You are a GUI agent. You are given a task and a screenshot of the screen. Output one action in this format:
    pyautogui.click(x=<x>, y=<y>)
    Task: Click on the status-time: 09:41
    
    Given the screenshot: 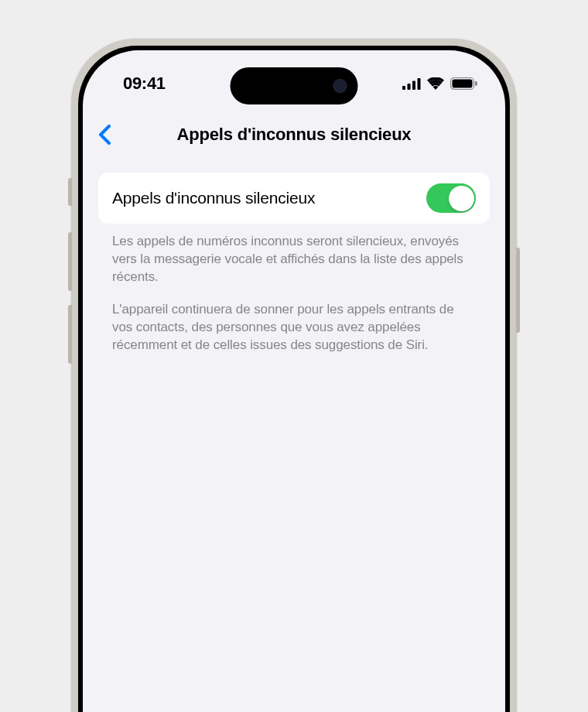 What is the action you would take?
    pyautogui.click(x=144, y=84)
    